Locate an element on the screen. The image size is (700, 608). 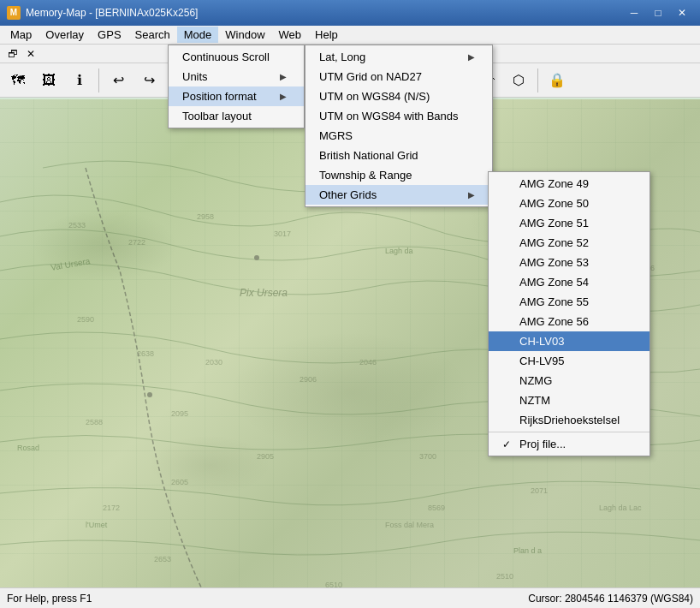
posformat-british: British National Grid is located at coordinates (399, 156).